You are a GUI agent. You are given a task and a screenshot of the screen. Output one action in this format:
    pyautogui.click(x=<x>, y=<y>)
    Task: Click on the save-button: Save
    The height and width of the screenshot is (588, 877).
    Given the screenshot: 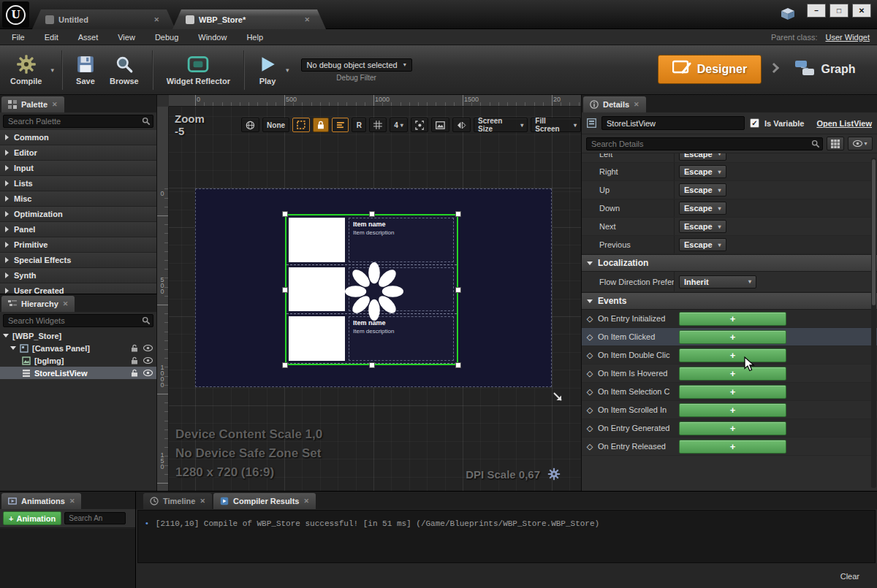 What is the action you would take?
    pyautogui.click(x=86, y=70)
    